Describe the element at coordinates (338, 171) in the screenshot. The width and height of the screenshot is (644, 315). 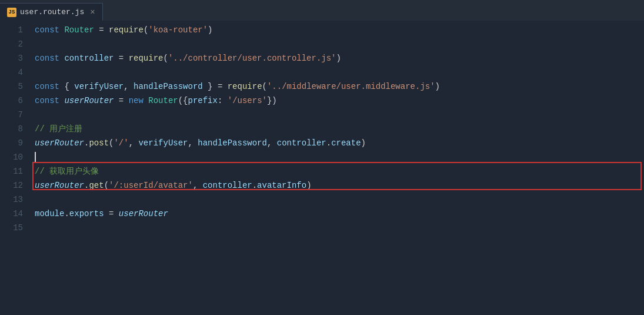
I see `code-line-11: // 获取用户头像` at that location.